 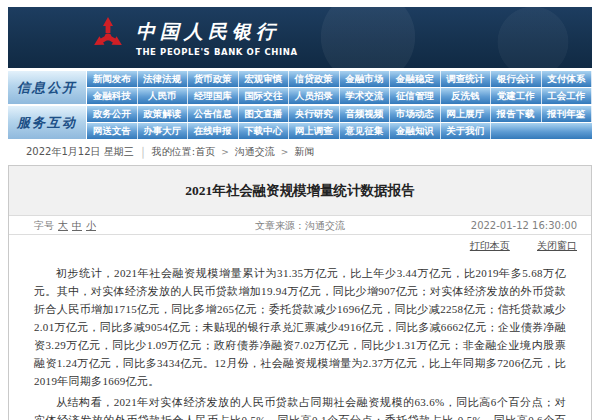 What do you see at coordinates (255, 152) in the screenshot?
I see `breadcrumb-link-exchange: 沟通交流` at bounding box center [255, 152].